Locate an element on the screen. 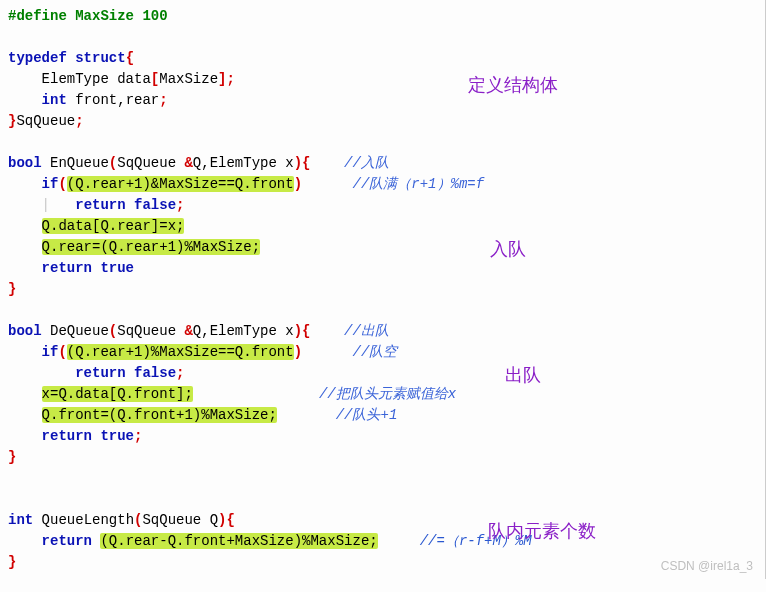  code-line: }SqQueue; is located at coordinates (382, 122).